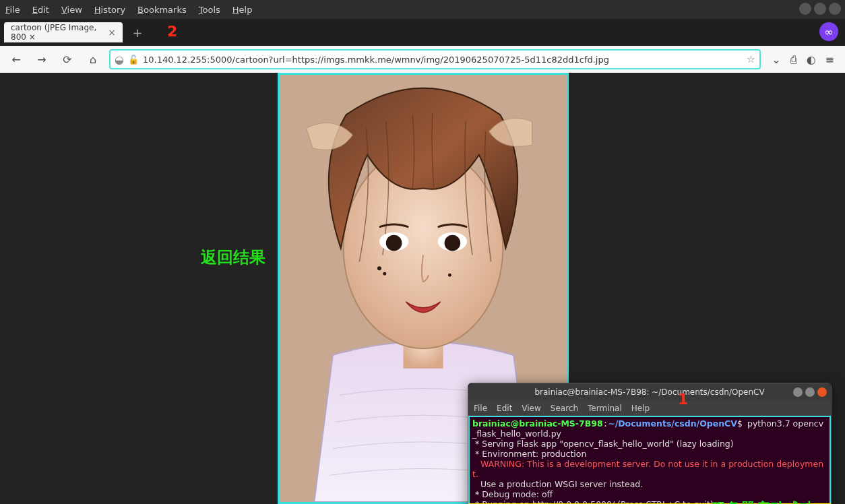 The width and height of the screenshot is (845, 504). I want to click on tab-title: cartoon (JPEG Image, 800 ×, so click(57, 32).